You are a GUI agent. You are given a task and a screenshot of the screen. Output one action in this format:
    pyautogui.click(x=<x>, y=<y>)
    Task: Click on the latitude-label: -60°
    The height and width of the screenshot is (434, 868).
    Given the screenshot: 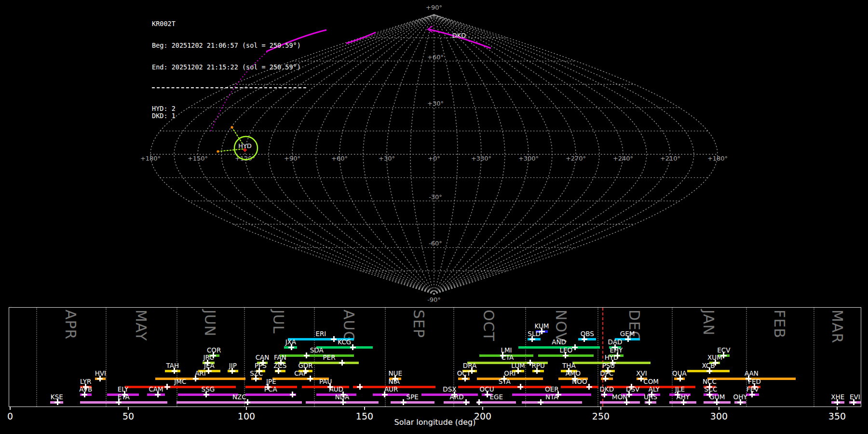 What is the action you would take?
    pyautogui.click(x=435, y=243)
    